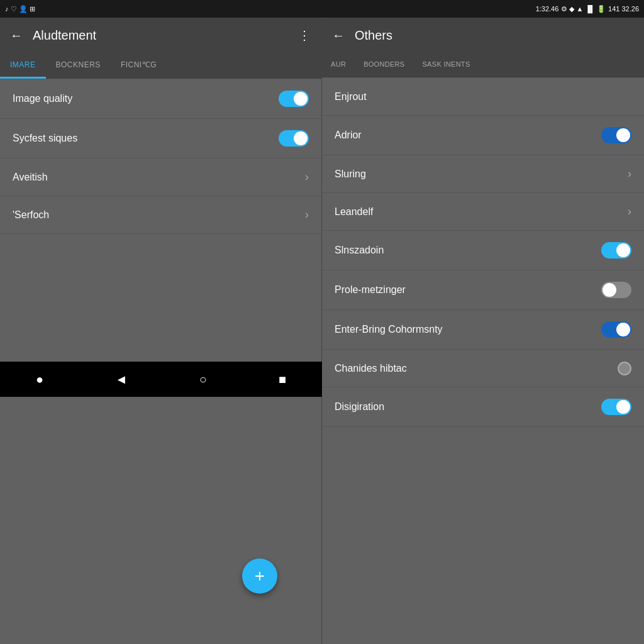 The image size is (644, 644). I want to click on toggle-prole-metzinger, so click(616, 290).